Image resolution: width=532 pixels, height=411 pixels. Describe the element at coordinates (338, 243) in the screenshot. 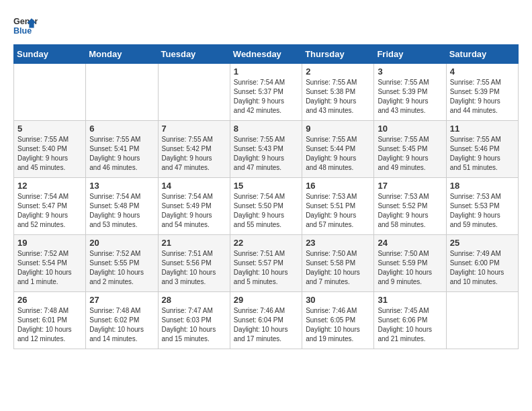

I see `day-number: 23` at that location.